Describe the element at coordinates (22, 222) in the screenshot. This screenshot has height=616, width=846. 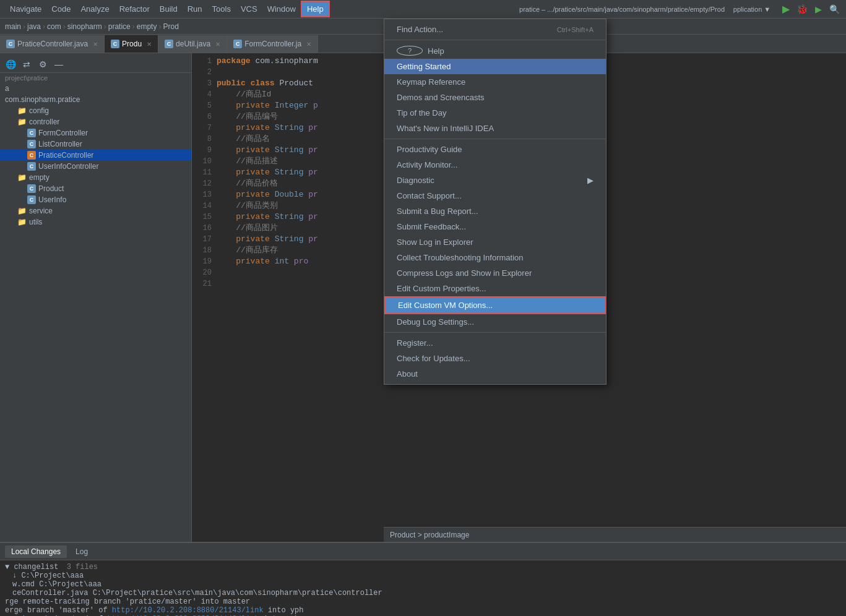
I see `folder-icon-utils: 📁` at that location.